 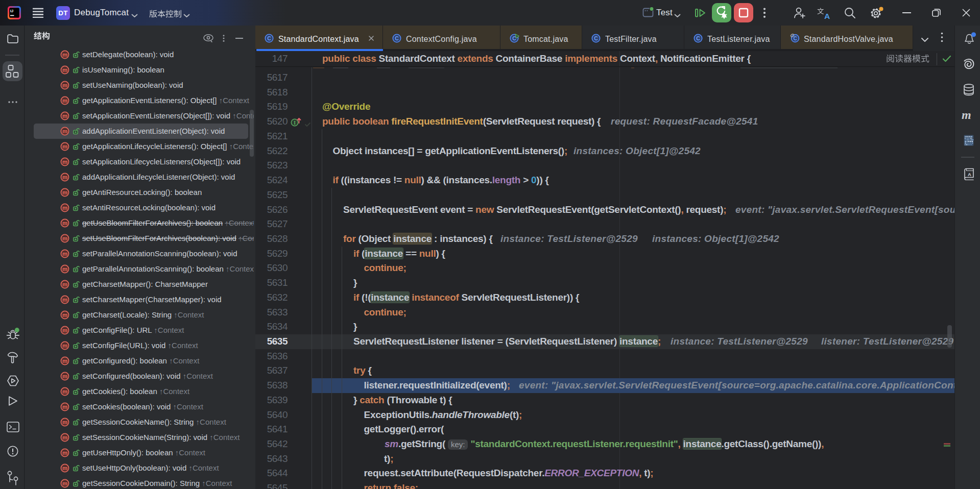 What do you see at coordinates (295, 123) in the screenshot?
I see `svg-text: I` at bounding box center [295, 123].